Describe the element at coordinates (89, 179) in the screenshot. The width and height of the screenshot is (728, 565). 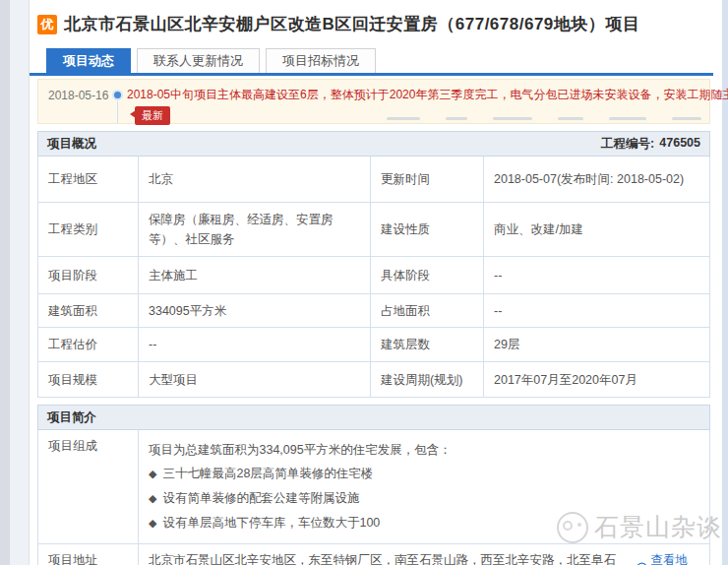
I see `cell-label: 工程地区` at that location.